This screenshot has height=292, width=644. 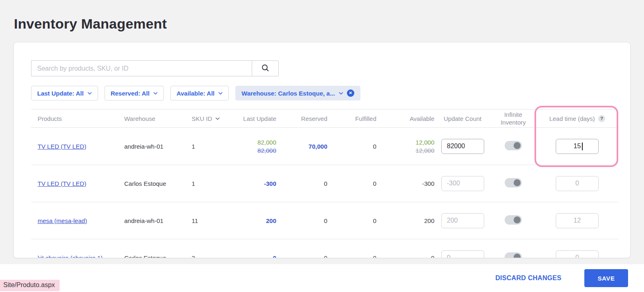 I want to click on col-warehouse: Warehouse, so click(x=151, y=118).